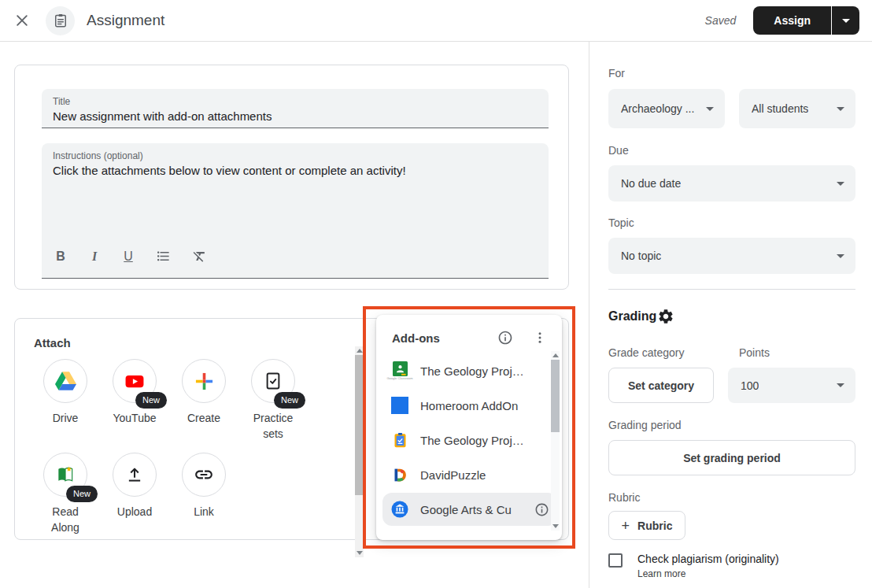  Describe the element at coordinates (797, 109) in the screenshot. I see `students-select: All students` at that location.